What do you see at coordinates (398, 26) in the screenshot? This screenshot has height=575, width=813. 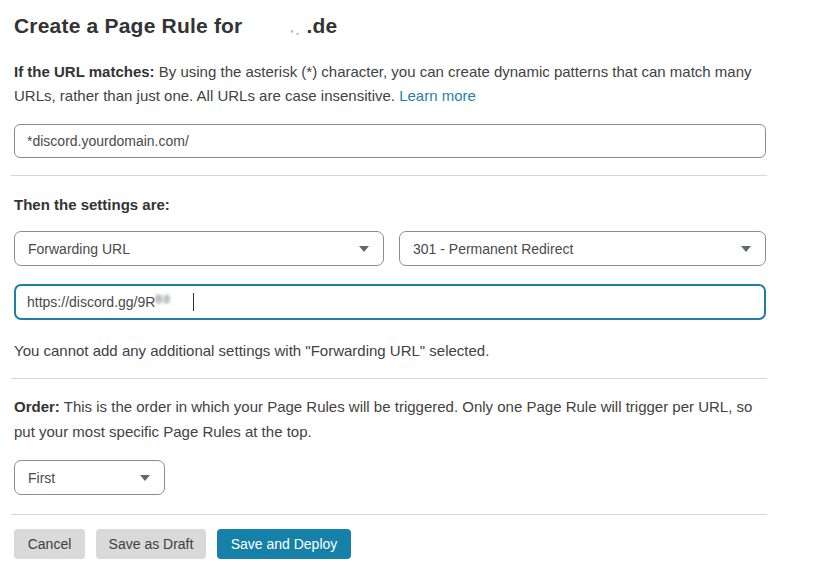 I see `page-title: Create a Page Rule for.de` at bounding box center [398, 26].